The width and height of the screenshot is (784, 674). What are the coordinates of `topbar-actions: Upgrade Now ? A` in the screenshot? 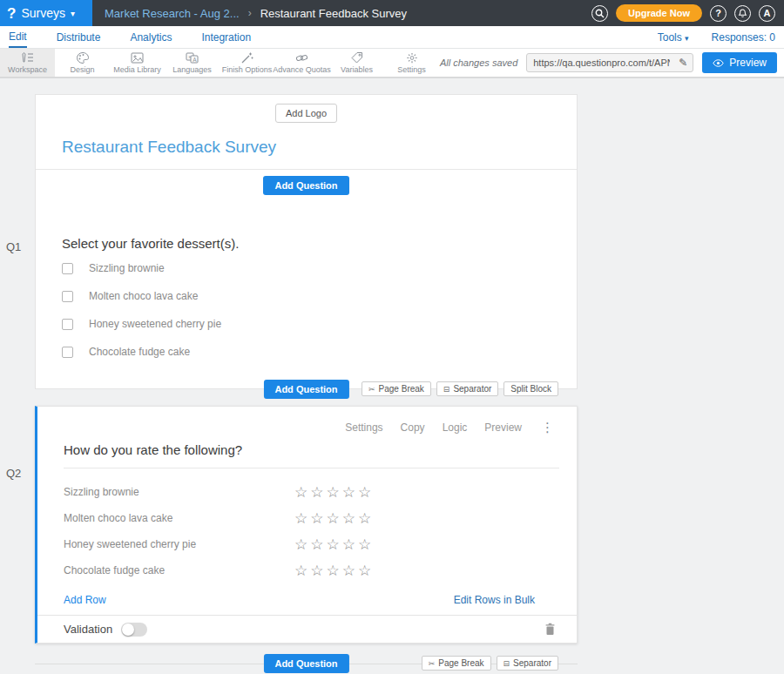 It's located at (688, 13).